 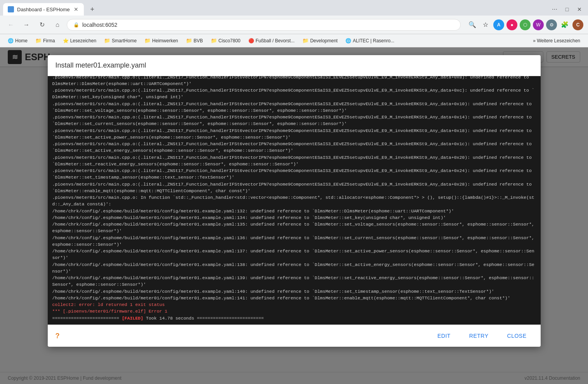 What do you see at coordinates (76, 9) in the screenshot?
I see `tab-close-button: ✕` at bounding box center [76, 9].